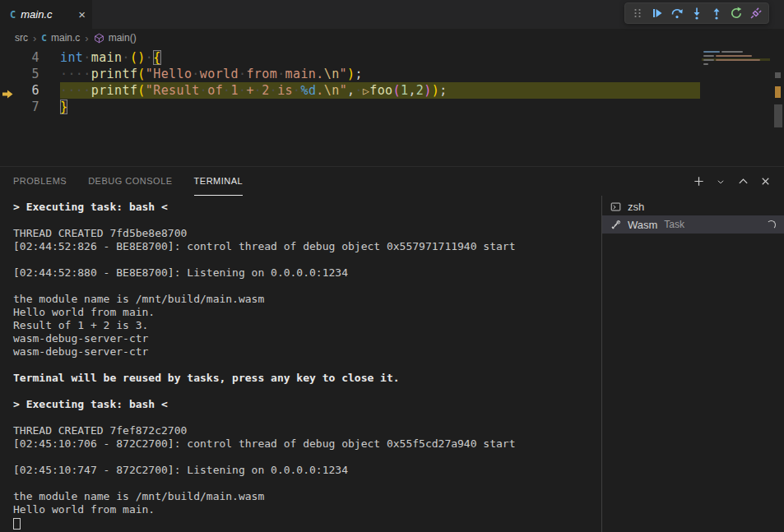 Image resolution: width=784 pixels, height=532 pixels. What do you see at coordinates (717, 13) in the screenshot?
I see `step-out-button` at bounding box center [717, 13].